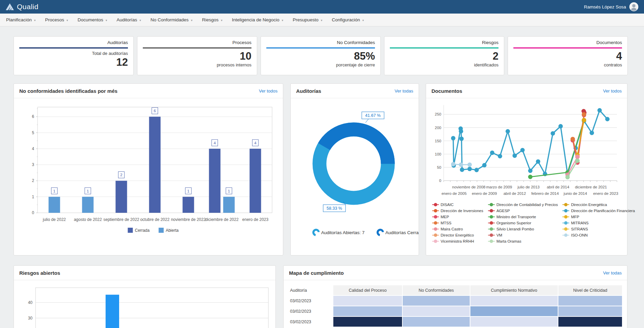 The height and width of the screenshot is (328, 644). Describe the element at coordinates (516, 217) in the screenshot. I see `legend-label: Ministro del Transporte` at that location.